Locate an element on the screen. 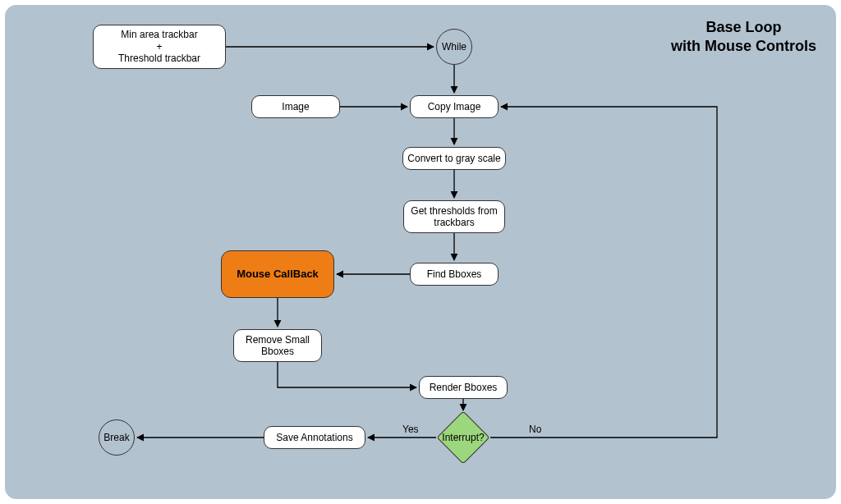 The image size is (841, 504). node-remove-small-text: Remove Small Bboxes is located at coordinates (278, 346).